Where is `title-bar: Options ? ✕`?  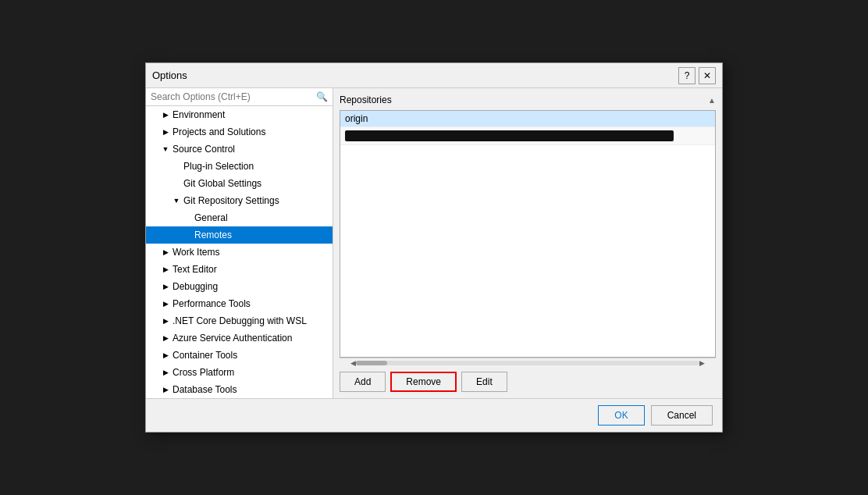 title-bar: Options ? ✕ is located at coordinates (434, 76).